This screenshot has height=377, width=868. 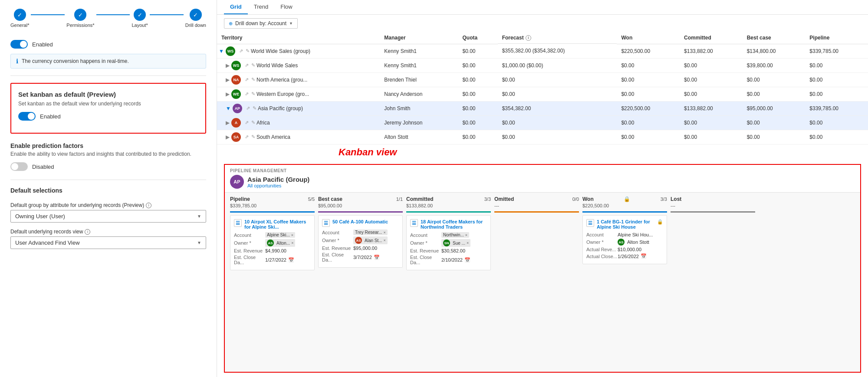 I want to click on kanban-card: ☰ 50 Café A-100 Automatic Account Trey R…, so click(x=360, y=241).